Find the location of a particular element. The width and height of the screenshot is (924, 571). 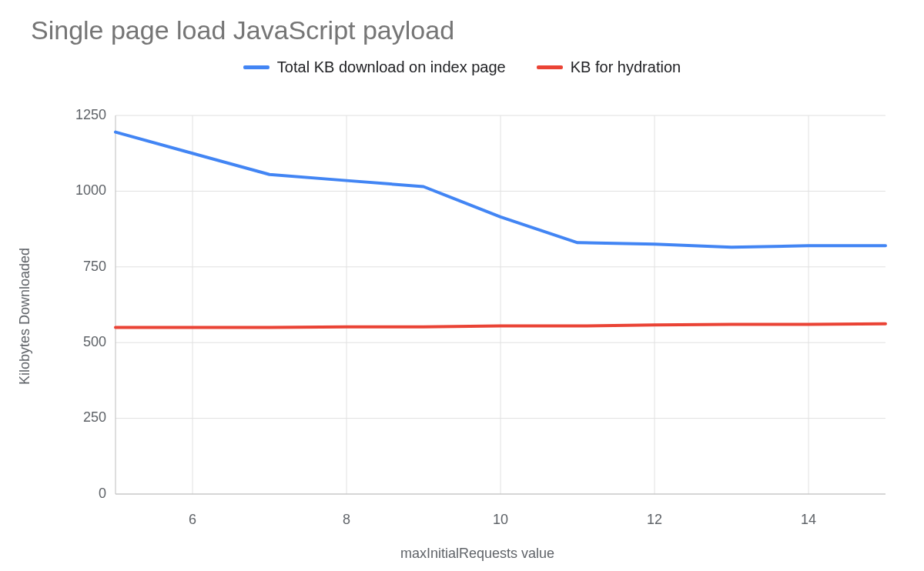

ytick-label: 0 is located at coordinates (102, 493).